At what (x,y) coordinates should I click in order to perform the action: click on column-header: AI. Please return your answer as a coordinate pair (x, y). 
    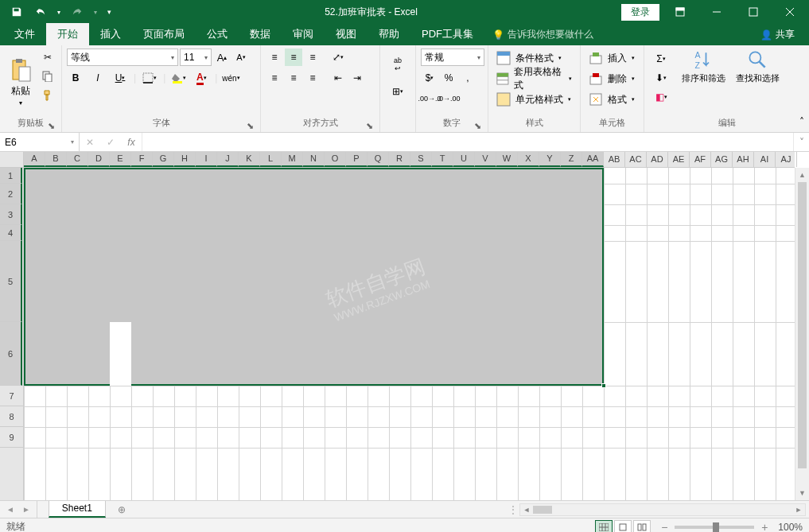
    Looking at the image, I should click on (765, 159).